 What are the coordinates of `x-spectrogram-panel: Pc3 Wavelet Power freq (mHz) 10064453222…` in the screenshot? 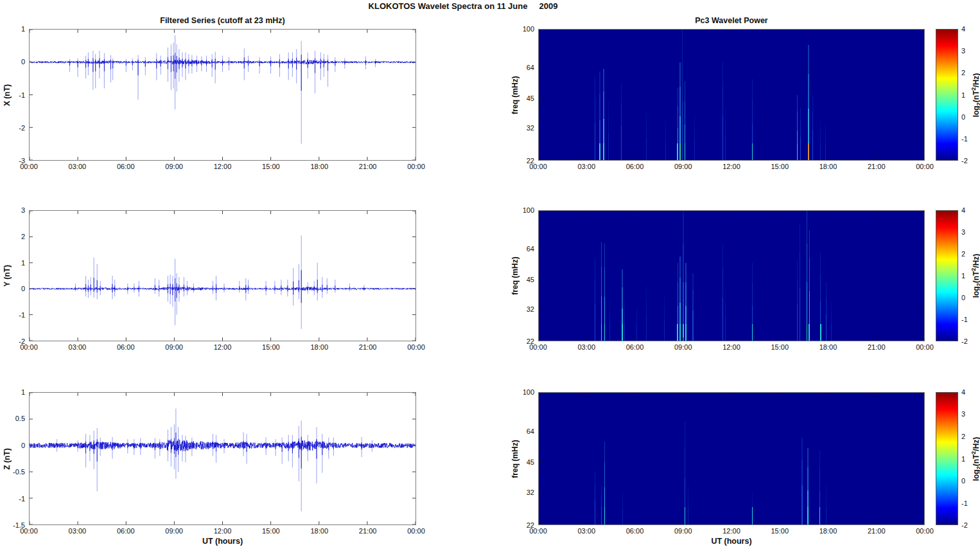 It's located at (731, 95).